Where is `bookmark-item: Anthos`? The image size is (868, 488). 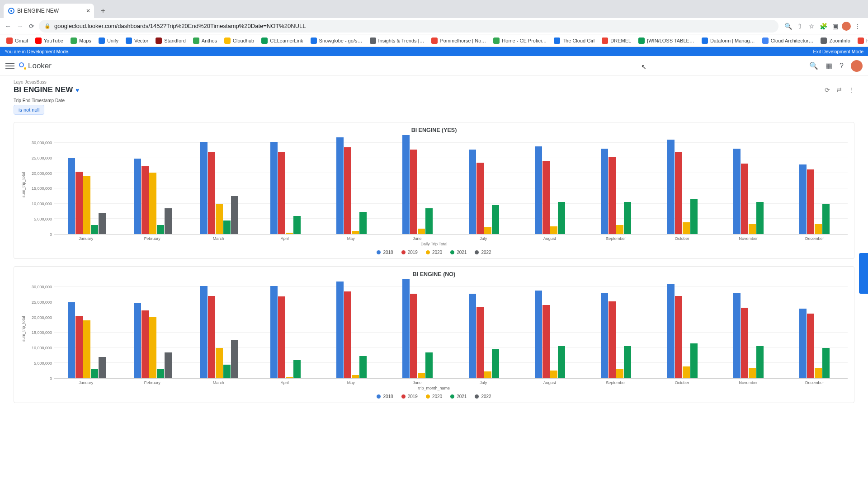 bookmark-item: Anthos is located at coordinates (205, 41).